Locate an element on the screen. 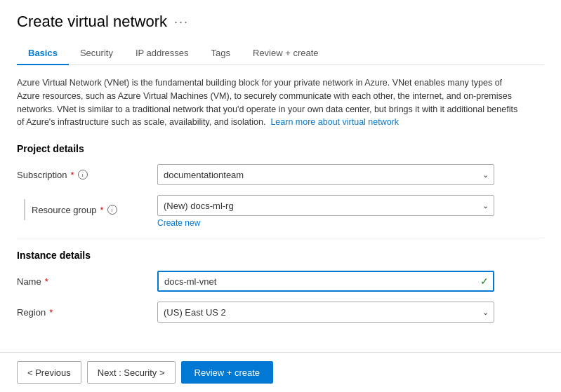 This screenshot has width=561, height=392. tab-ip-addresses: IP addresses is located at coordinates (162, 53).